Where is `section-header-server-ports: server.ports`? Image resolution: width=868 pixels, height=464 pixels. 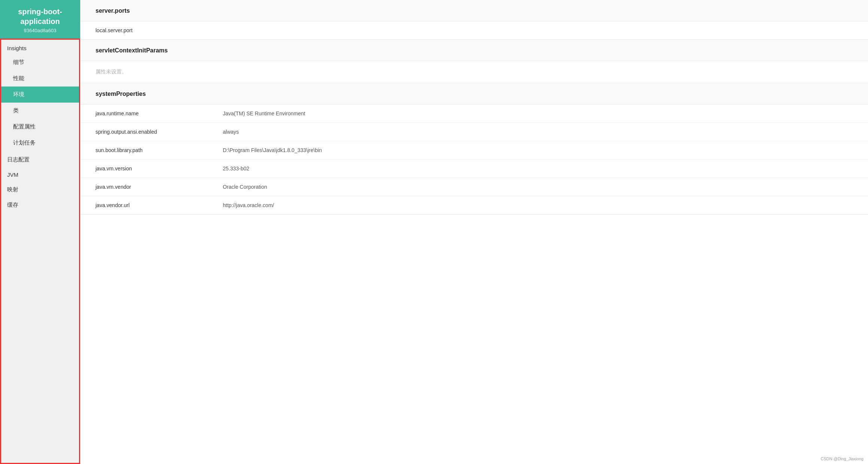 section-header-server-ports: server.ports is located at coordinates (474, 10).